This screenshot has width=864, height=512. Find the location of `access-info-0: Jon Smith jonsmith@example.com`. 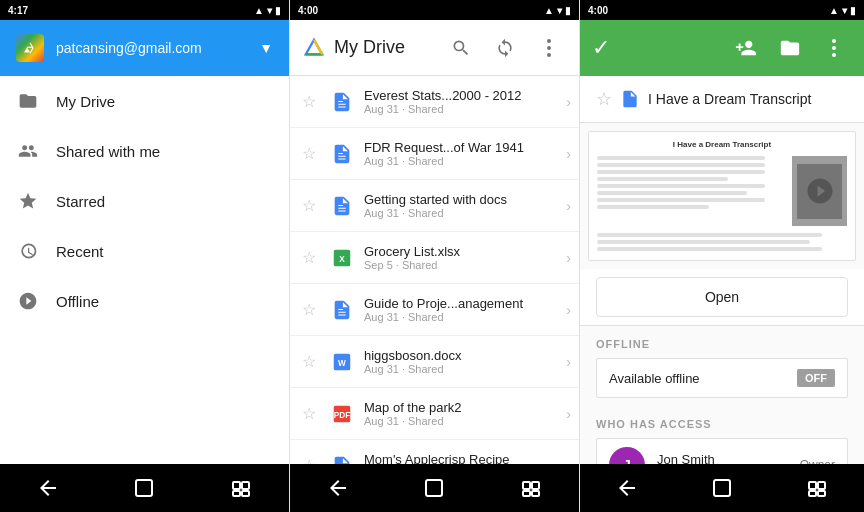

access-info-0: Jon Smith jonsmith@example.com is located at coordinates (722, 458).